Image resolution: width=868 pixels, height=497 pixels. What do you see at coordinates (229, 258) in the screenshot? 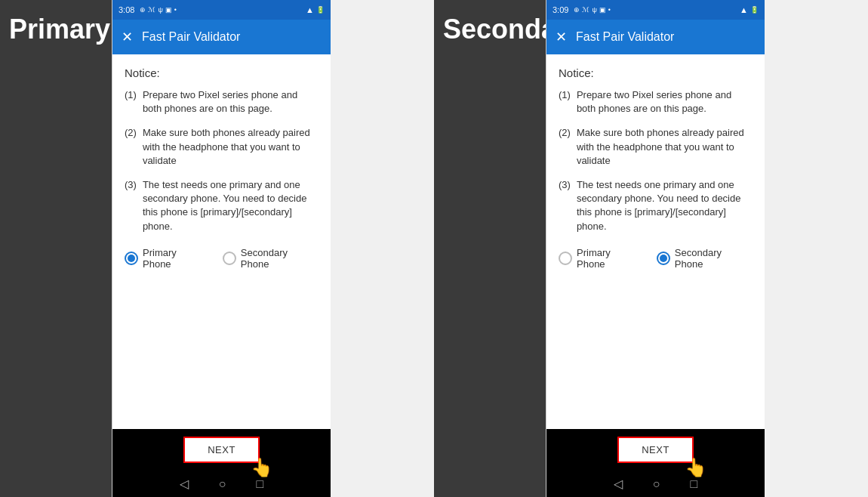
I see `secondary-radio-circle-primary` at bounding box center [229, 258].